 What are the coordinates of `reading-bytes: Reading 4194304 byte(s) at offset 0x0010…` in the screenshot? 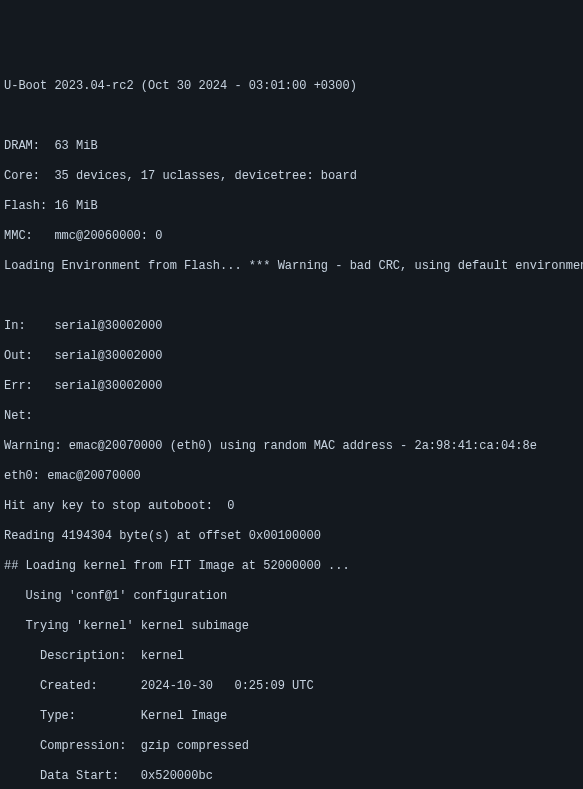 It's located at (292, 536).